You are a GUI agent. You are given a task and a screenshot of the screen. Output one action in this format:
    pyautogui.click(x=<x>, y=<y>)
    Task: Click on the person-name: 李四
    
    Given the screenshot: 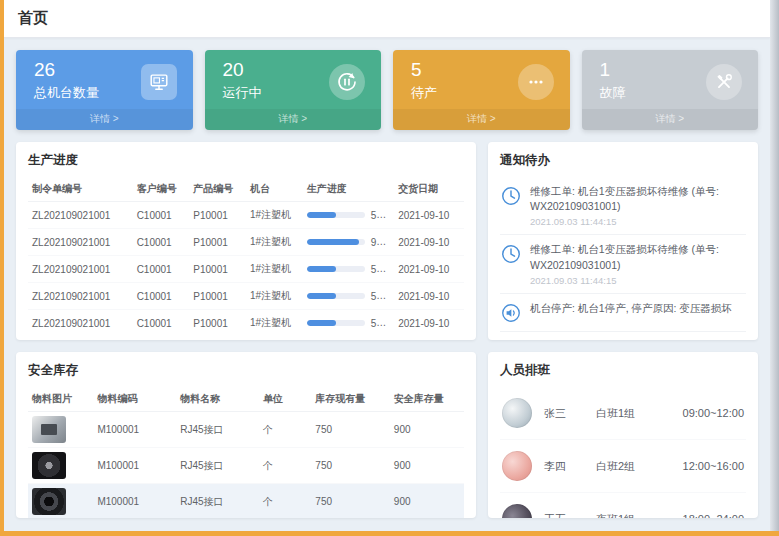 What is the action you would take?
    pyautogui.click(x=570, y=466)
    